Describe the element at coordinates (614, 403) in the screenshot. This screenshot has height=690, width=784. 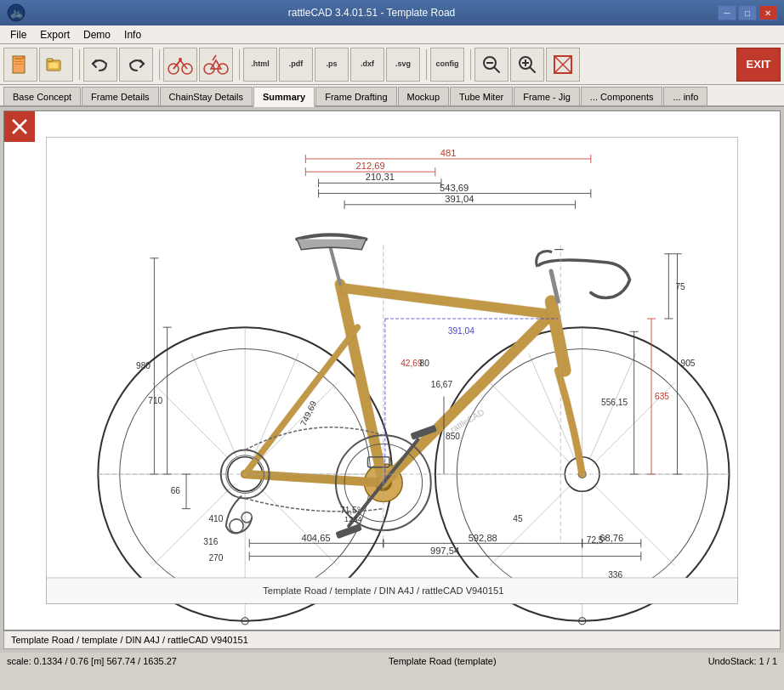
I see `svg-text: 556,15` at that location.